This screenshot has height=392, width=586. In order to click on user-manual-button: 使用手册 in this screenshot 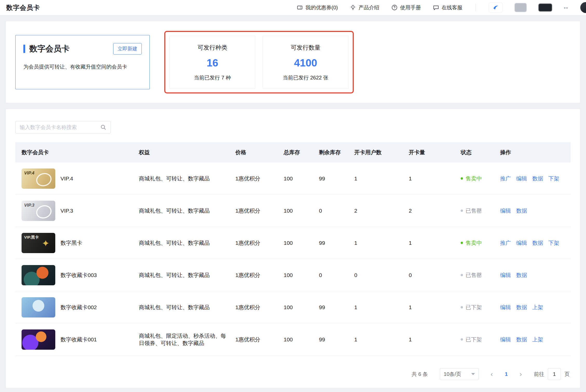, I will do `click(406, 8)`.